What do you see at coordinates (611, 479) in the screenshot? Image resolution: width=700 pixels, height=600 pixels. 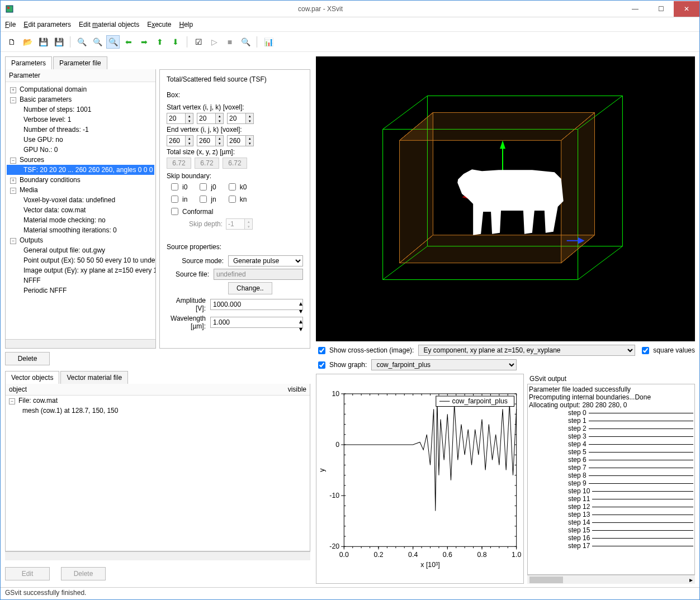 I see `output-log: Parameter file loaded successfullyPrecom…` at bounding box center [611, 479].